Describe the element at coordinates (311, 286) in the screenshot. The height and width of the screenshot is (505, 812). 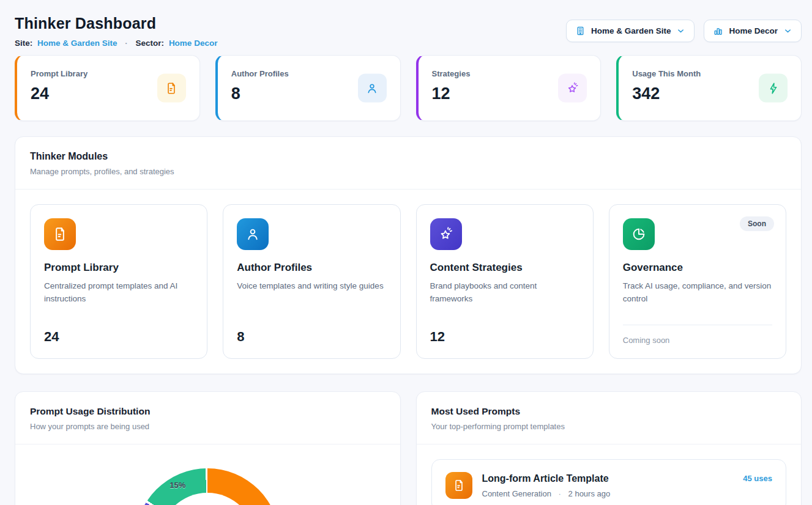
I see `module-description: Voice templates and writing style guides` at that location.